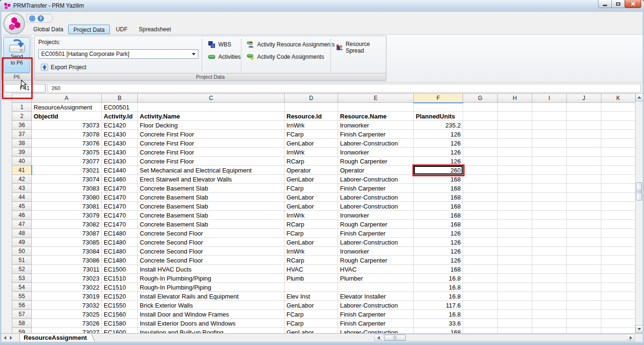 Image resolution: width=644 pixels, height=345 pixels. Describe the element at coordinates (480, 225) in the screenshot. I see `cell-G47` at that location.